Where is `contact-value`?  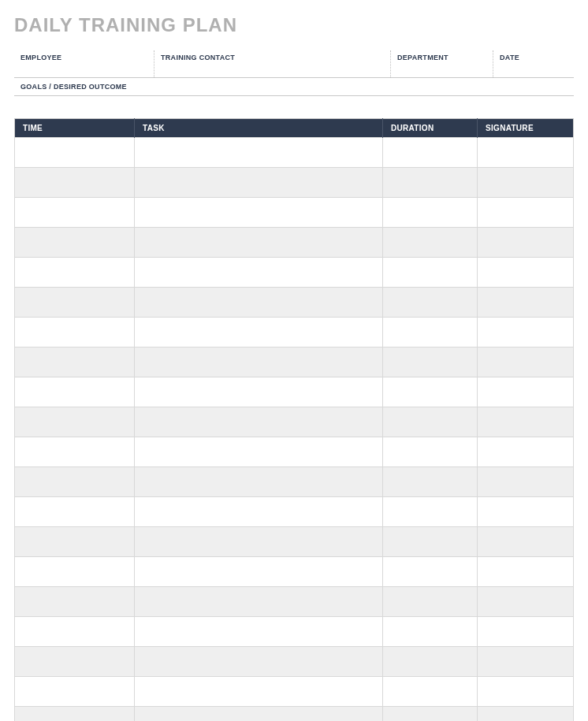
contact-value is located at coordinates (273, 70).